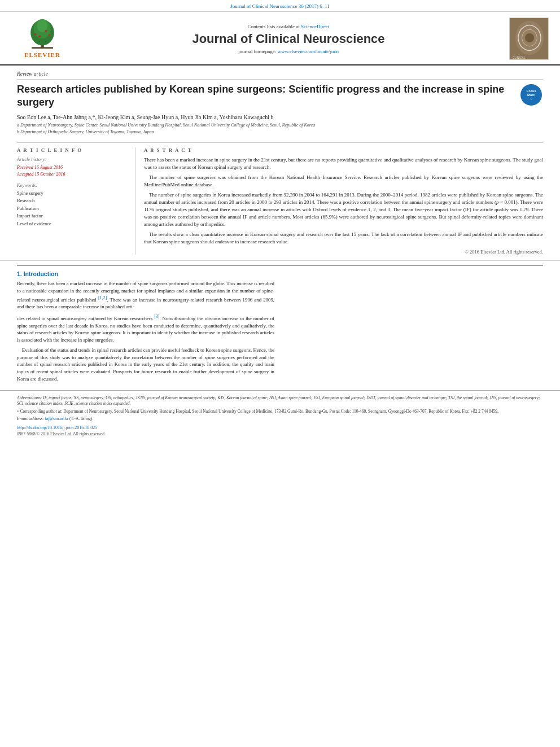 The width and height of the screenshot is (560, 747). I want to click on affiliation-b: b Department of Orthopedic Surgery, Univ…, so click(280, 132).